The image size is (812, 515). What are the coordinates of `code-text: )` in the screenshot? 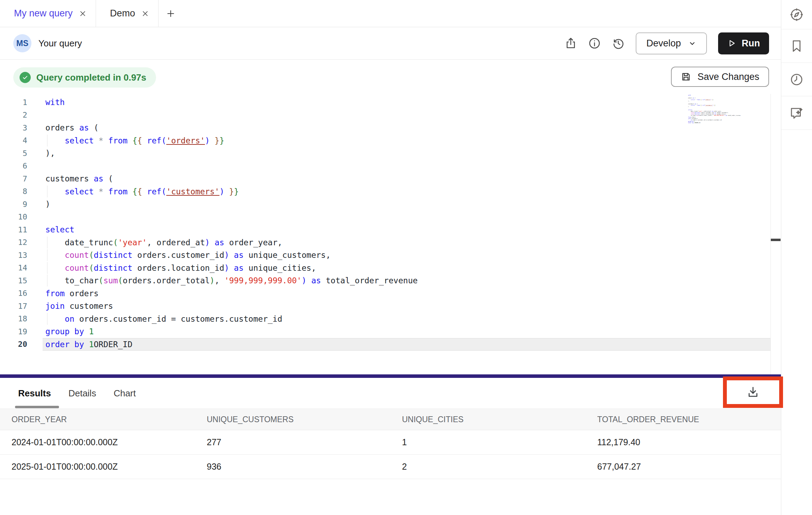 It's located at (48, 204).